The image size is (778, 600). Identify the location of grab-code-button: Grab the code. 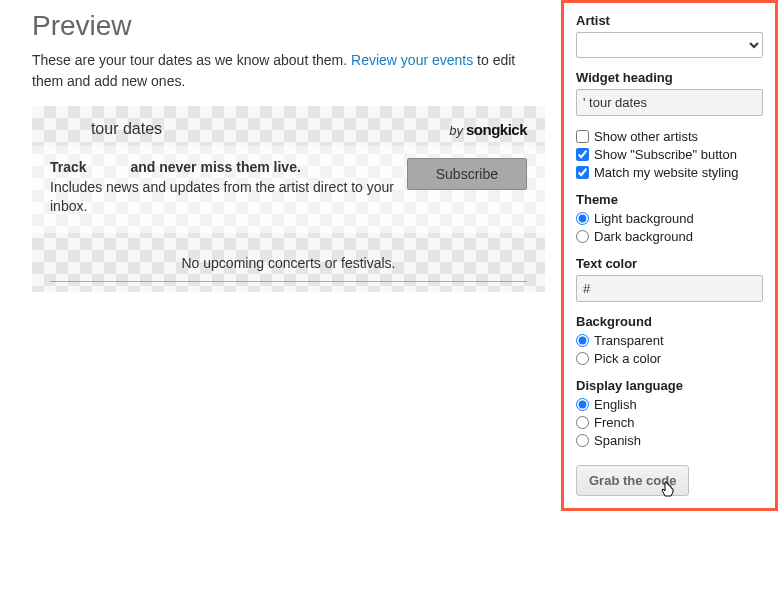
(632, 480).